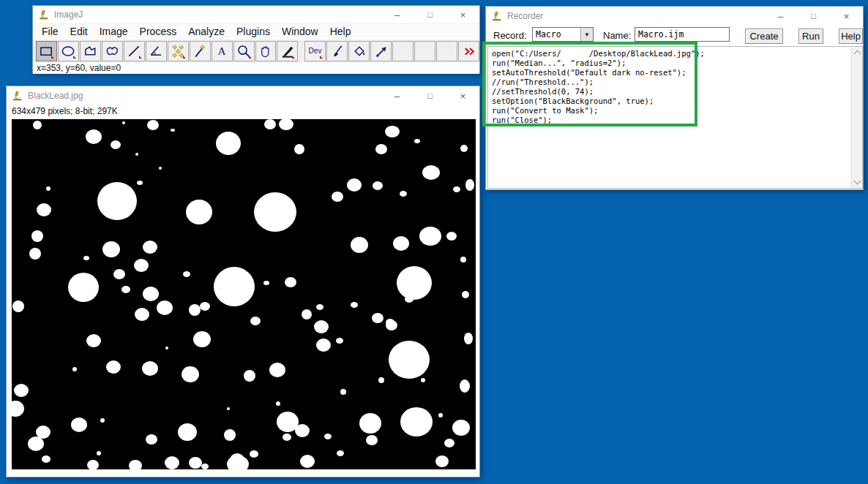 The width and height of the screenshot is (868, 484). What do you see at coordinates (858, 181) in the screenshot?
I see `scroll-down-icon` at bounding box center [858, 181].